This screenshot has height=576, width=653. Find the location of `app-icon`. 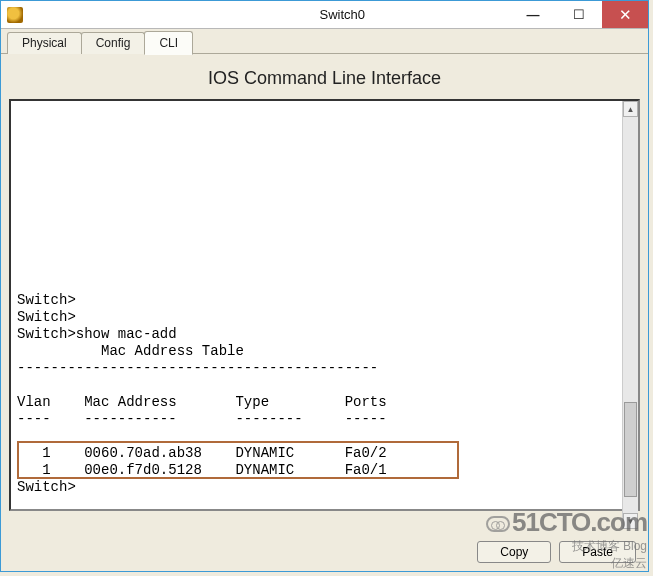

app-icon is located at coordinates (15, 15).